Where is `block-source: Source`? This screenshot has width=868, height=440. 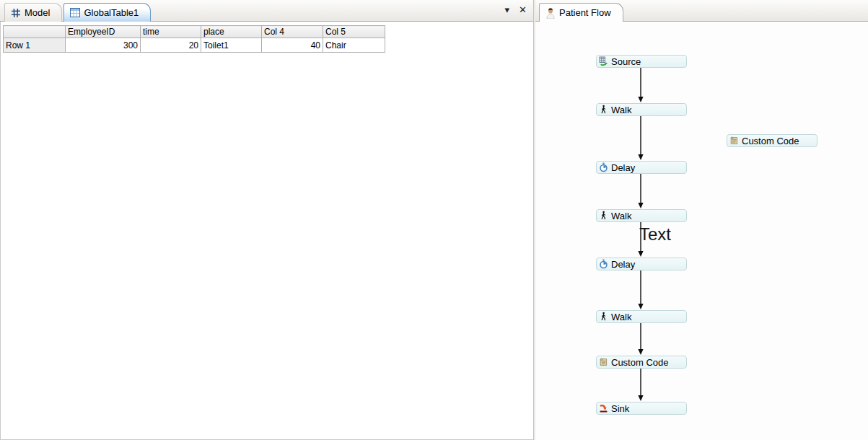 block-source: Source is located at coordinates (641, 61).